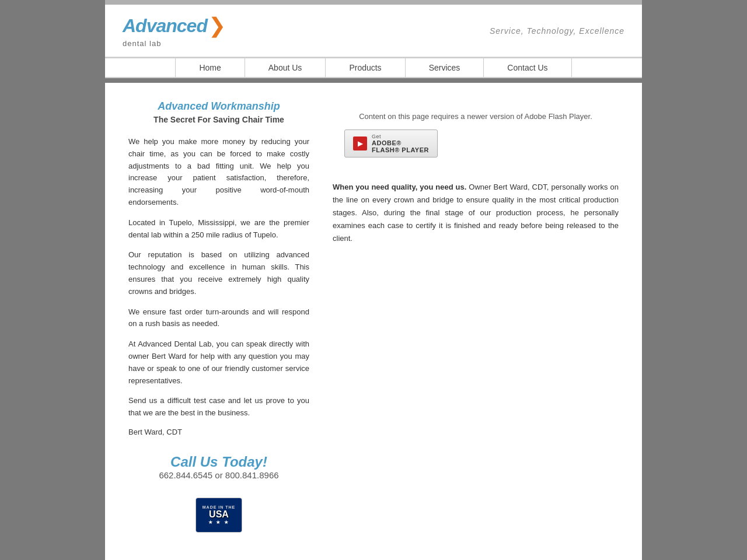 The height and width of the screenshot is (560, 747). I want to click on usa-badge-inner: Made in the USA ★ ★ ★, so click(219, 515).